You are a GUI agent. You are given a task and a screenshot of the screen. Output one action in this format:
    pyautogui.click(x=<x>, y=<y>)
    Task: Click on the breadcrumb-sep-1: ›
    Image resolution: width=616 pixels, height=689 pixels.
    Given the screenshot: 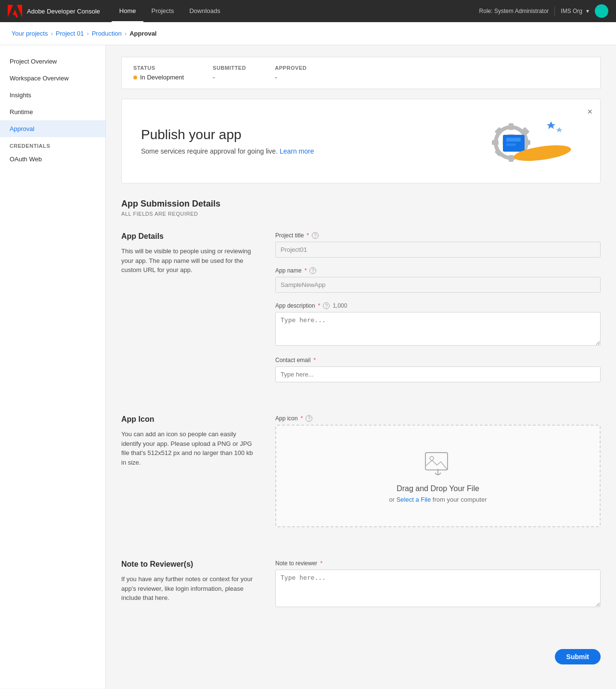 What is the action you would take?
    pyautogui.click(x=51, y=34)
    